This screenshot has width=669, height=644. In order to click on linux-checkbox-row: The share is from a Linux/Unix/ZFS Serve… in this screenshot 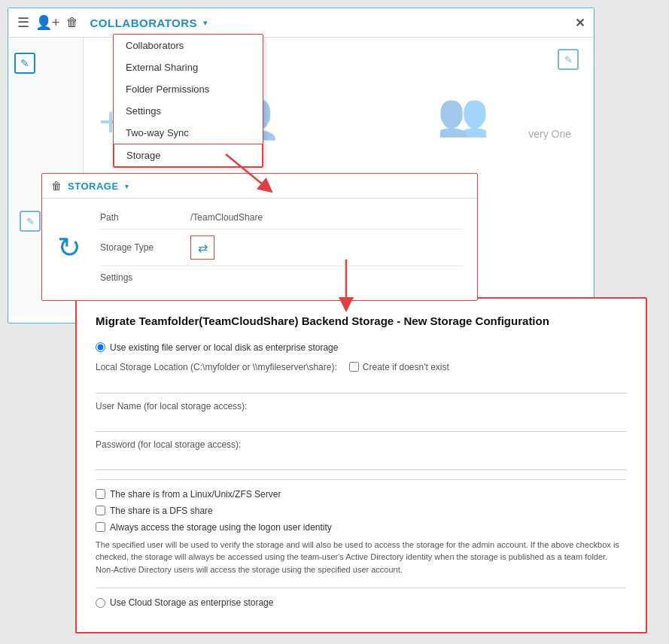, I will do `click(361, 494)`.